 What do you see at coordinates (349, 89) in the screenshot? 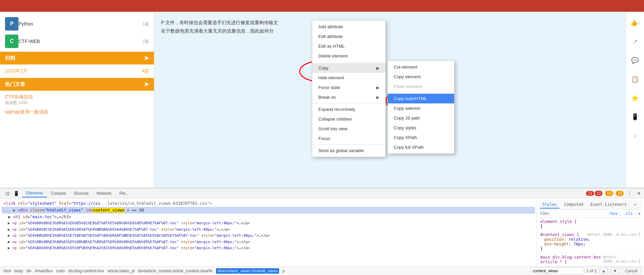
I see `context-menu: Add attribute Edit attribute Edit as HTM…` at bounding box center [349, 89].